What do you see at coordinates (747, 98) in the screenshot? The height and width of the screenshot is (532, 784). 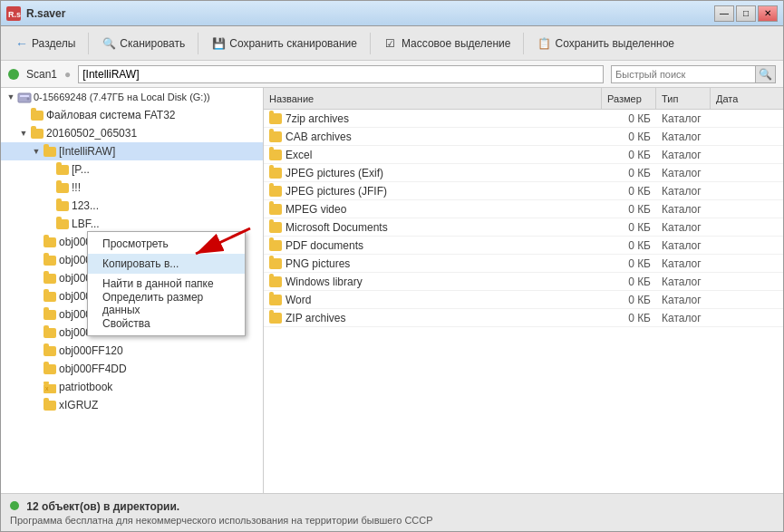 I see `col-header-date: Дата` at bounding box center [747, 98].